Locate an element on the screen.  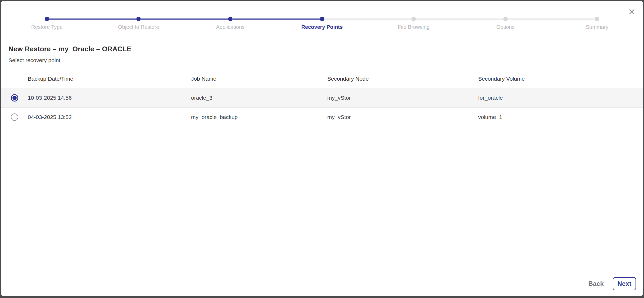
table-header-row: Backup Date/Time Job Name Secondary Node… is located at coordinates (322, 79).